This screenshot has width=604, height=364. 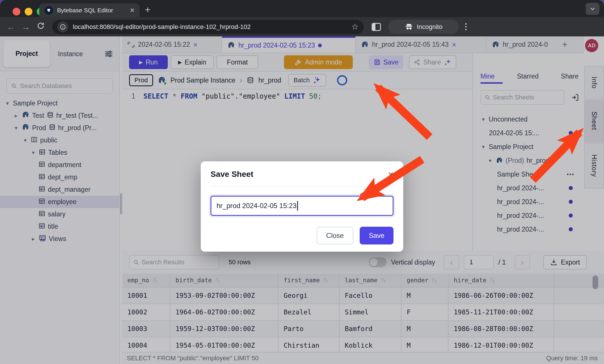 What do you see at coordinates (208, 27) in the screenshot?
I see `address-bar: localhost:8080/sql-editor/prod-sample-in…` at bounding box center [208, 27].